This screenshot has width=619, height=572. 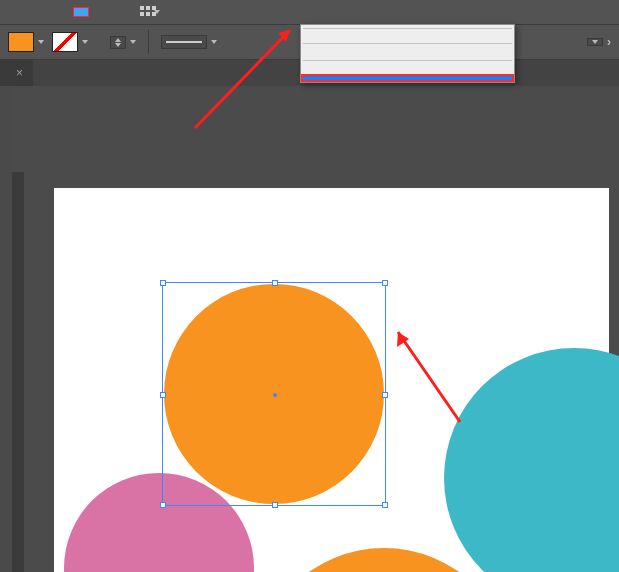 What do you see at coordinates (11, 12) in the screenshot?
I see `menu-file` at bounding box center [11, 12].